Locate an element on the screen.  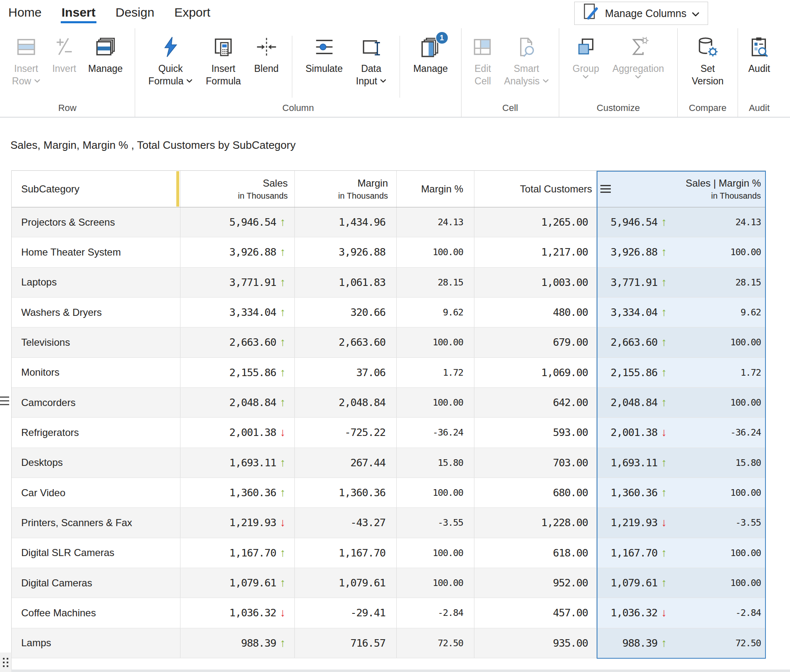
margin-cell: 1,167.70 is located at coordinates (346, 553).